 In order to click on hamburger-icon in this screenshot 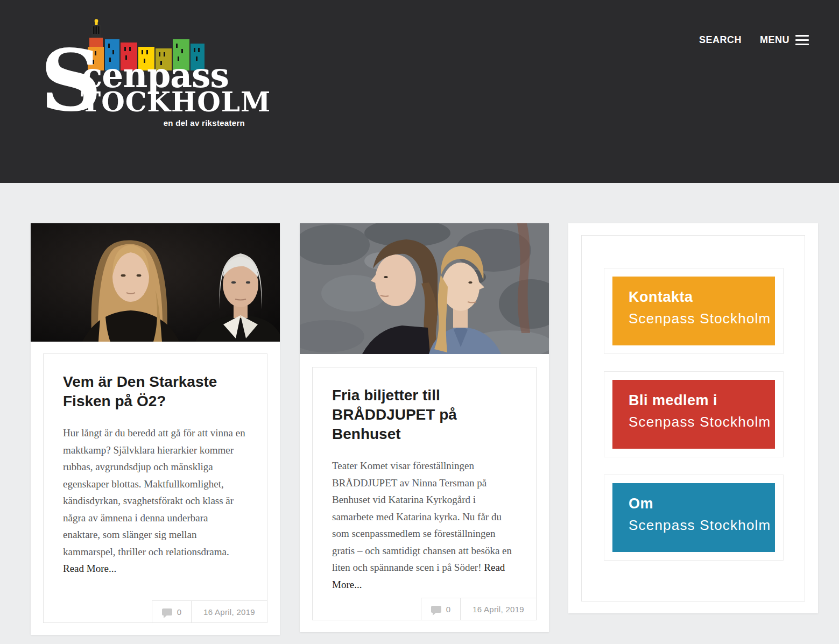, I will do `click(802, 40)`.